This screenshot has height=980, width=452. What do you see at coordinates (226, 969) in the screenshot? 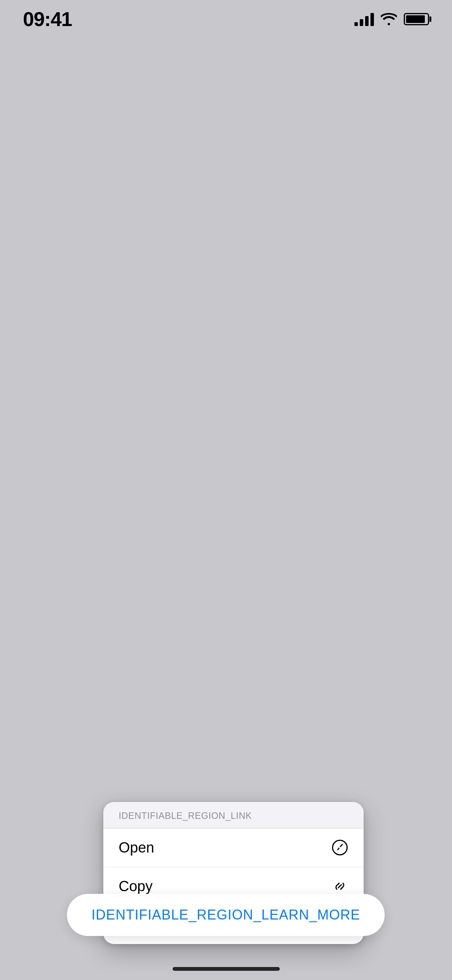
I see `home-indicator` at bounding box center [226, 969].